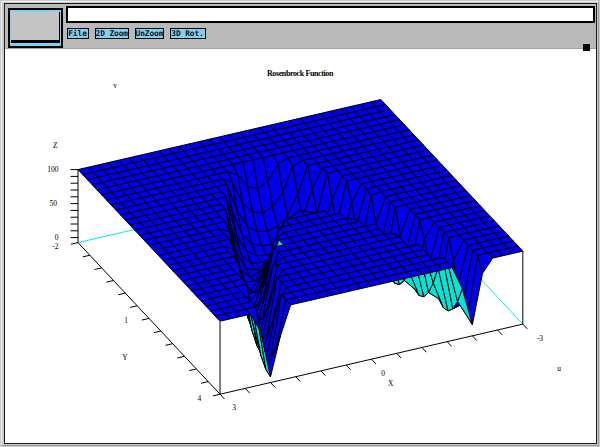 This screenshot has width=600, height=447. What do you see at coordinates (36, 28) in the screenshot?
I see `status-box-inner` at bounding box center [36, 28].